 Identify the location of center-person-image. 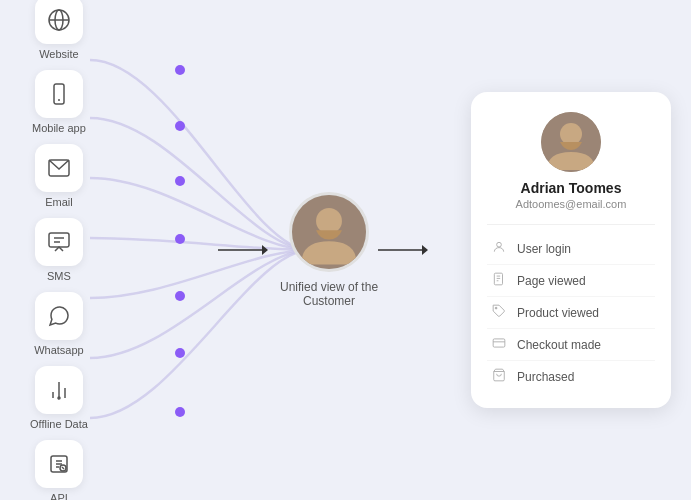
(329, 232).